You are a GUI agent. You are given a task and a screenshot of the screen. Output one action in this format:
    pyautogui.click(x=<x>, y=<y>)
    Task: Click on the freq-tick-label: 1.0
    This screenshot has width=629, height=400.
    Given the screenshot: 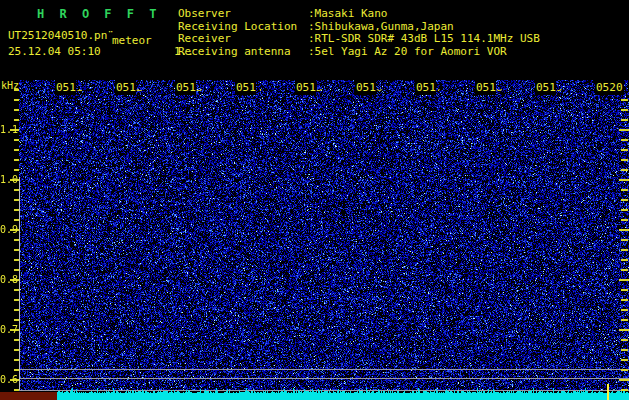 What is the action you would take?
    pyautogui.click(x=8, y=180)
    